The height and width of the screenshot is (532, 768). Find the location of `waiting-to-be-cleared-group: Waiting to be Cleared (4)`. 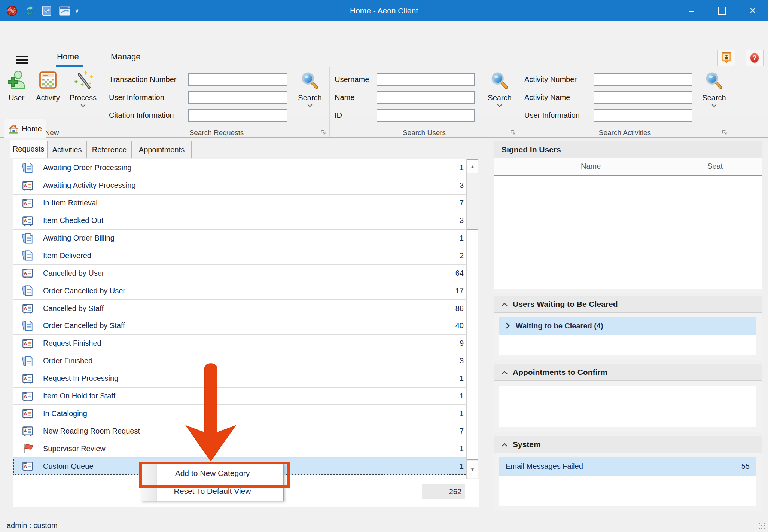

waiting-to-be-cleared-group: Waiting to be Cleared (4) is located at coordinates (628, 326).